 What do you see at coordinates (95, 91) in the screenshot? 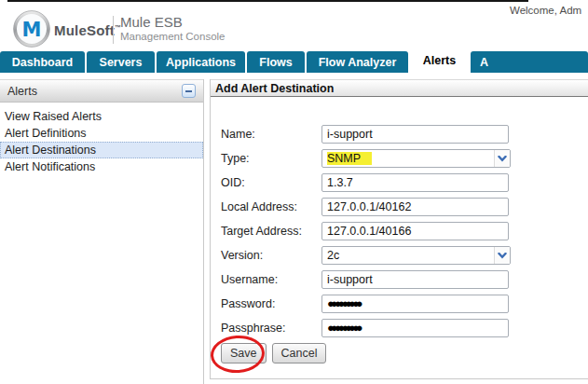
I see `sidebar-title: Alerts` at bounding box center [95, 91].